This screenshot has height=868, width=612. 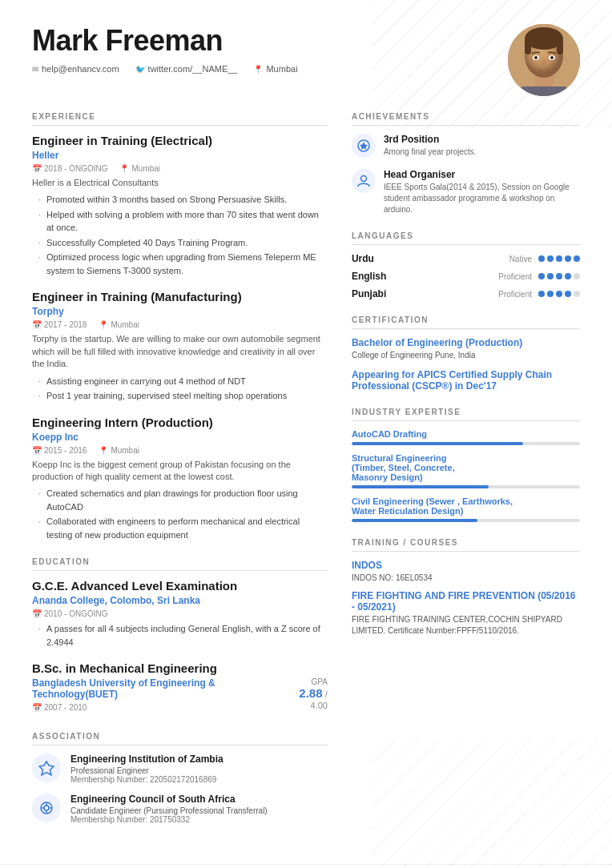 I want to click on skill-bar-fill-autocad, so click(x=437, y=444).